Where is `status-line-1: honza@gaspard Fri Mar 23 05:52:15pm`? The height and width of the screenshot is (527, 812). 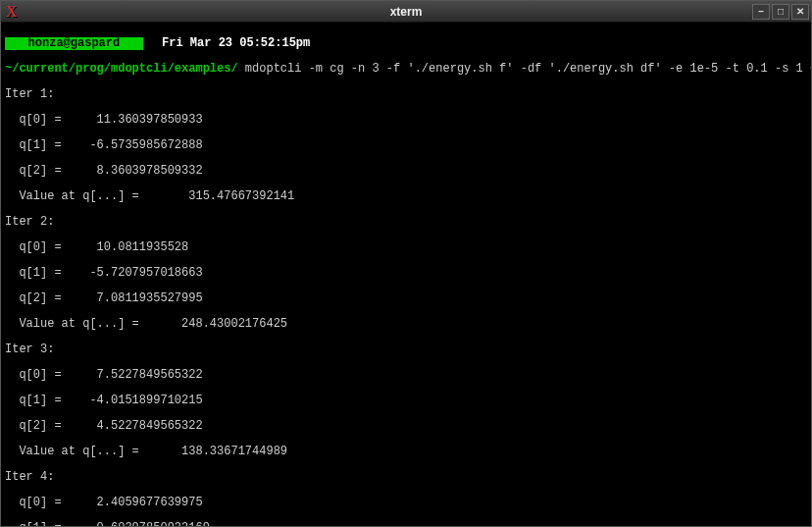 status-line-1: honza@gaspard Fri Mar 23 05:52:15pm is located at coordinates (406, 43).